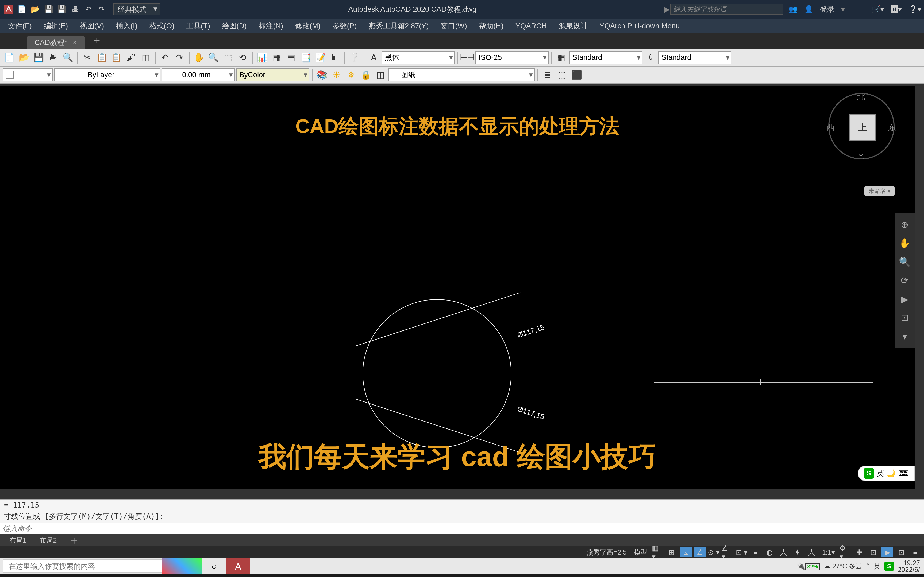 The image size is (924, 577). What do you see at coordinates (672, 553) in the screenshot?
I see `snap-icon: ⊞` at bounding box center [672, 553].